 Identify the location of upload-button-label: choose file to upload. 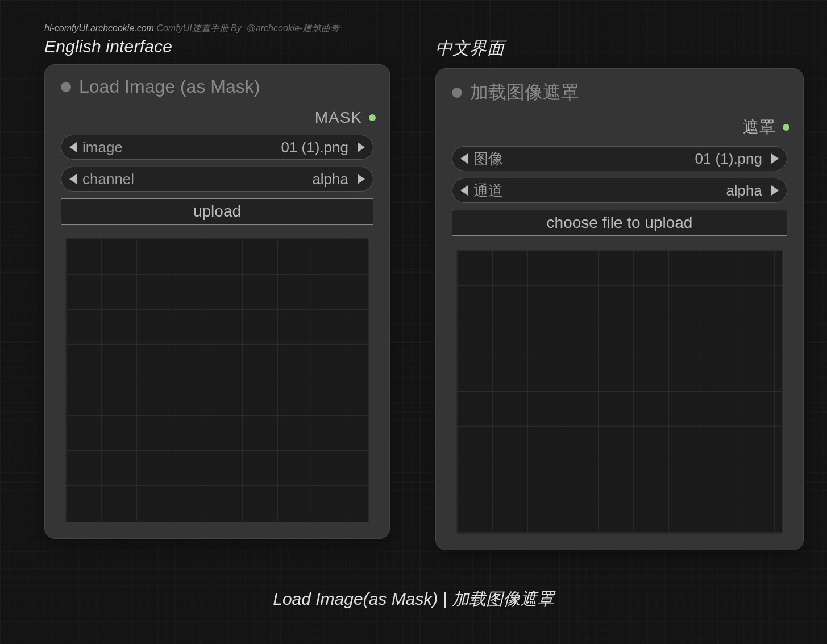
(620, 223).